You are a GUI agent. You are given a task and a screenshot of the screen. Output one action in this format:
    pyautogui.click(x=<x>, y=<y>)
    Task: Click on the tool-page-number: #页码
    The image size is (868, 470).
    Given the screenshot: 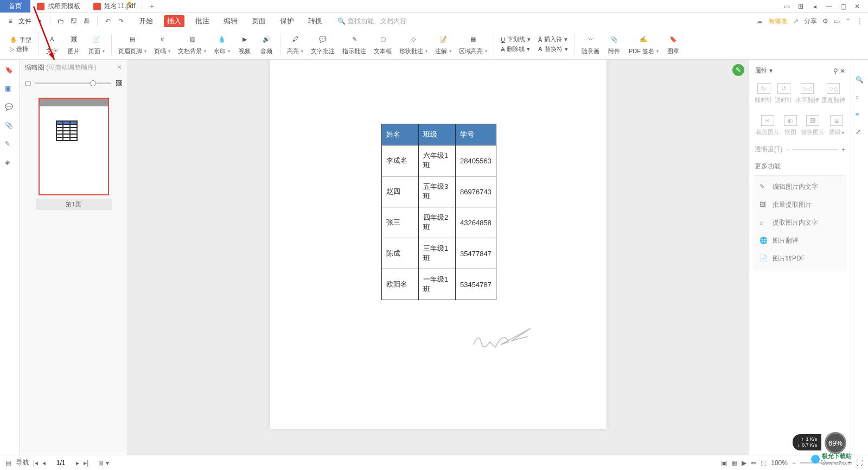 What is the action you would take?
    pyautogui.click(x=162, y=45)
    